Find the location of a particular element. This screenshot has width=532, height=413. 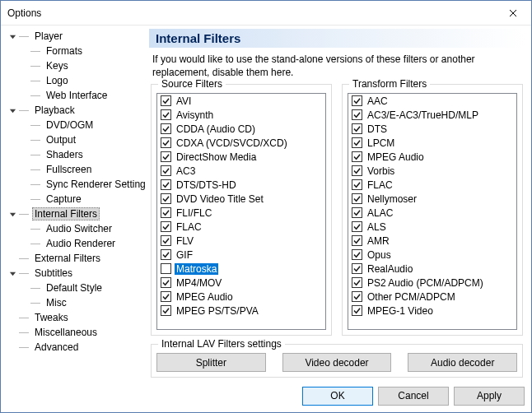

list-item: DirectShow Media is located at coordinates (241, 156).